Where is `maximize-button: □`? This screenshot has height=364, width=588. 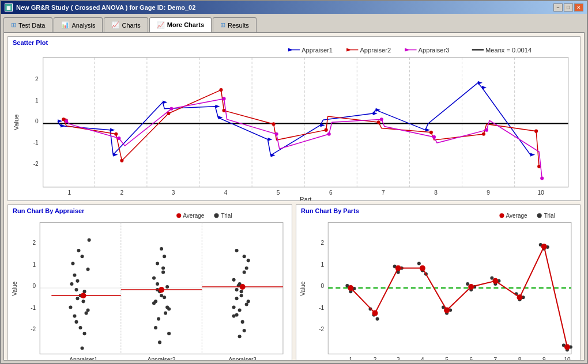 maximize-button: □ is located at coordinates (568, 7).